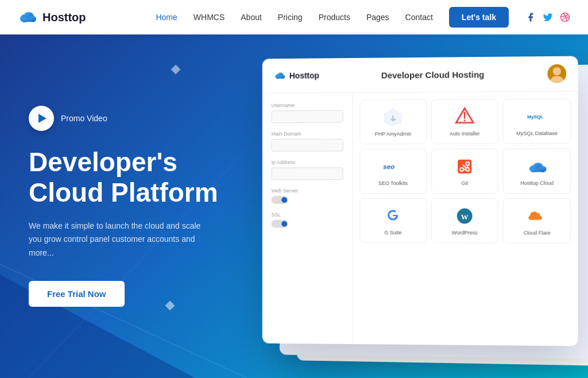  Describe the element at coordinates (465, 216) in the screenshot. I see `wordpress-icon: W` at that location.